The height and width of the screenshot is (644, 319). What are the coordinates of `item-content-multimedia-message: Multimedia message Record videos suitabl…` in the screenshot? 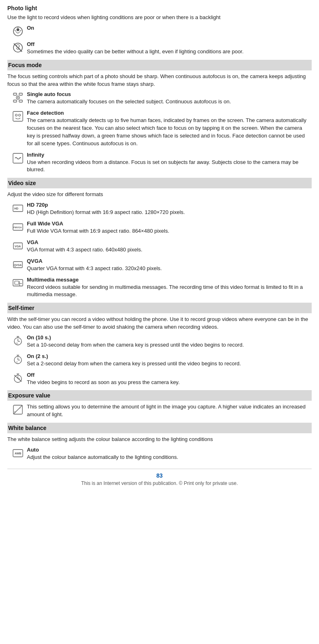 It's located at (169, 288).